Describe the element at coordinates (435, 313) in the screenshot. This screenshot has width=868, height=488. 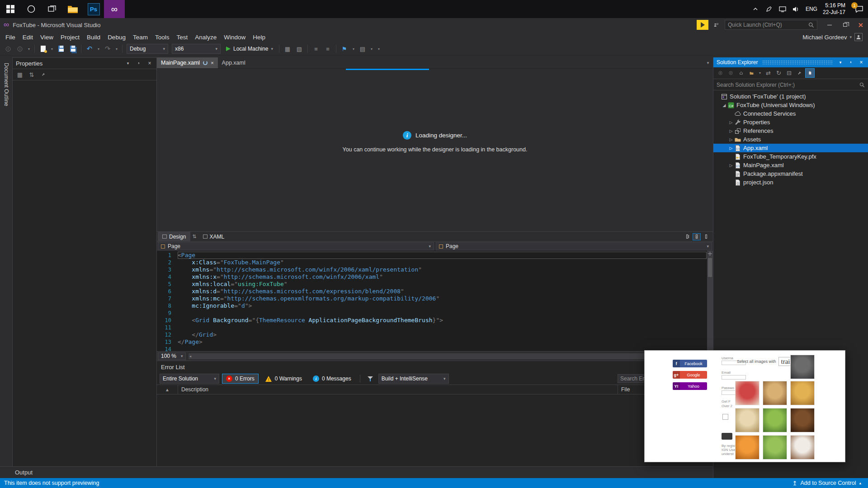
I see `code-line: 9` at that location.